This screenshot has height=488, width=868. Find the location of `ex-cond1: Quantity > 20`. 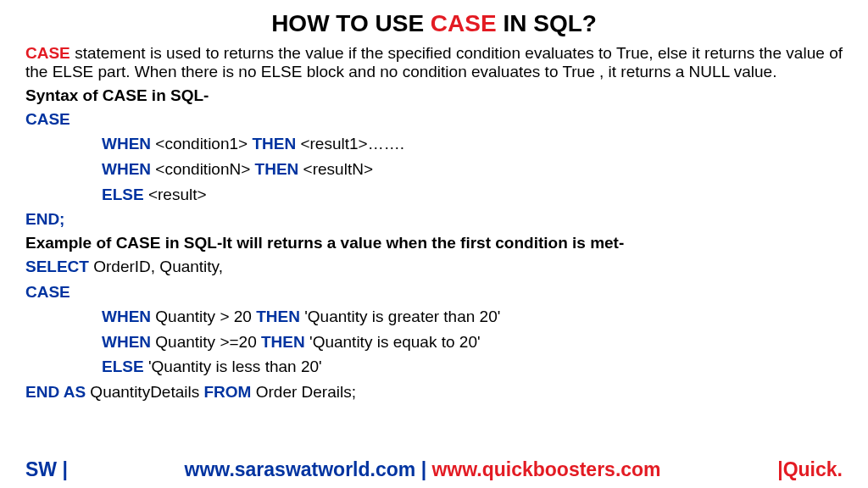

ex-cond1: Quantity > 20 is located at coordinates (203, 317).